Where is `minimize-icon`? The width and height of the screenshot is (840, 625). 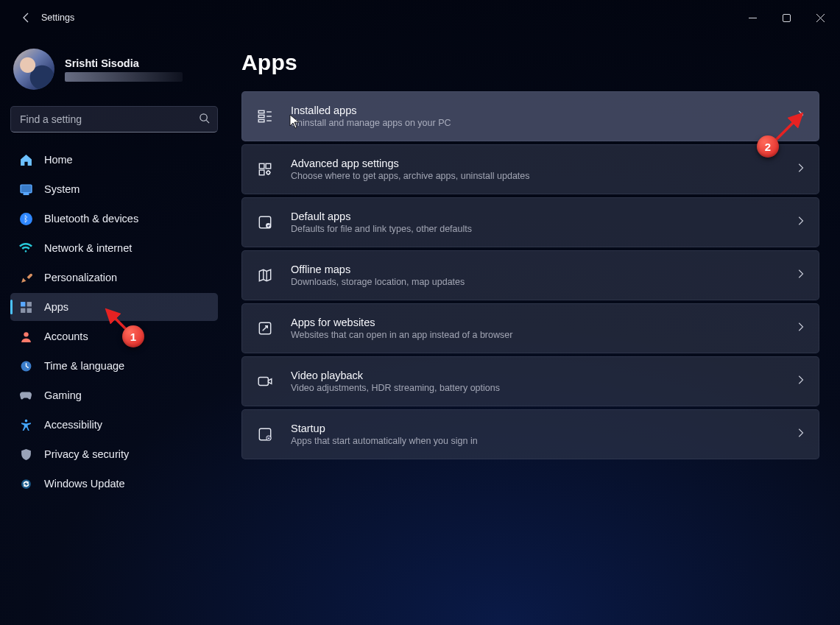
minimize-icon is located at coordinates (752, 18).